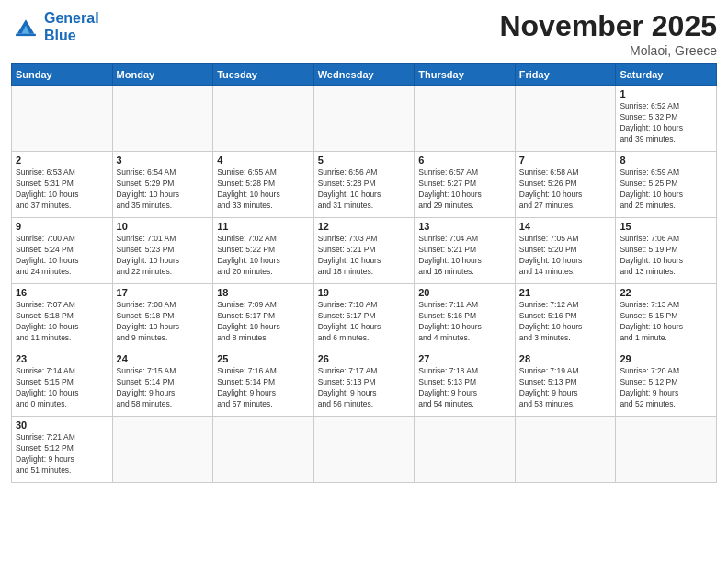  I want to click on day-cell: 2Sunrise: 6:53 AM Sunset: 5:31 PM Daylig…, so click(63, 185).